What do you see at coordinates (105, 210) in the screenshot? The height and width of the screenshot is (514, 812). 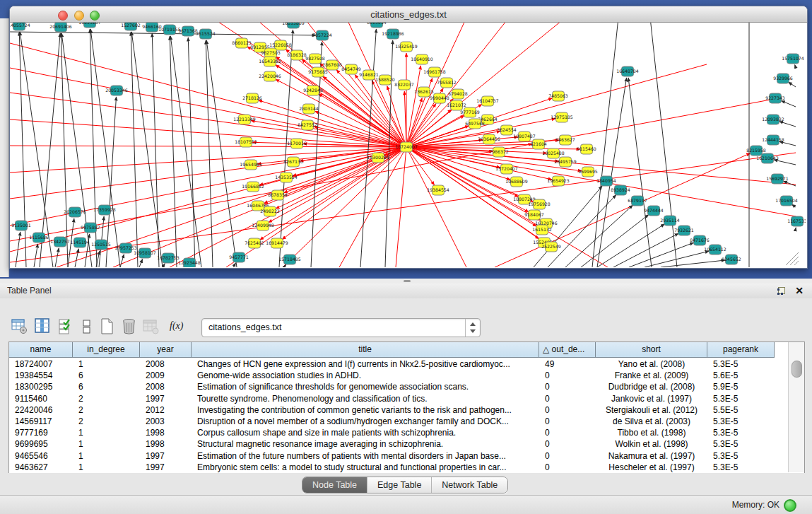 I see `network-node: 17359928` at bounding box center [105, 210].